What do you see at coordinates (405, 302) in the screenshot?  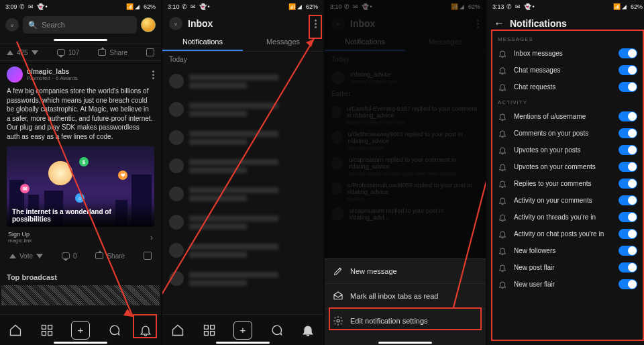 I see `bottom-sheet: New message Mark all inbox tabs as read …` at bounding box center [405, 302].